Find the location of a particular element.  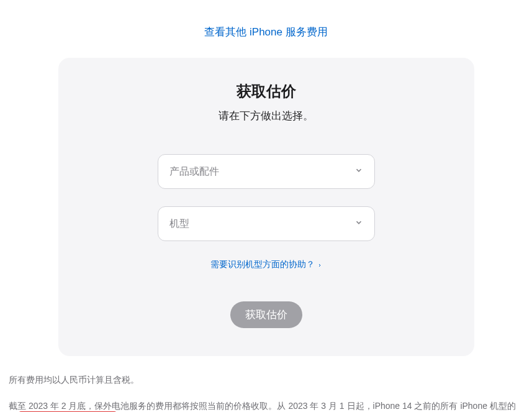

model-dropdown: 机型 is located at coordinates (266, 224).